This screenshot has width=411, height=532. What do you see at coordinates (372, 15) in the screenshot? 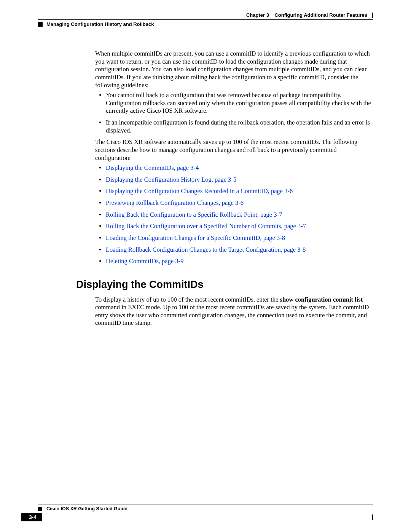
I see `header-bar-icon` at bounding box center [372, 15].